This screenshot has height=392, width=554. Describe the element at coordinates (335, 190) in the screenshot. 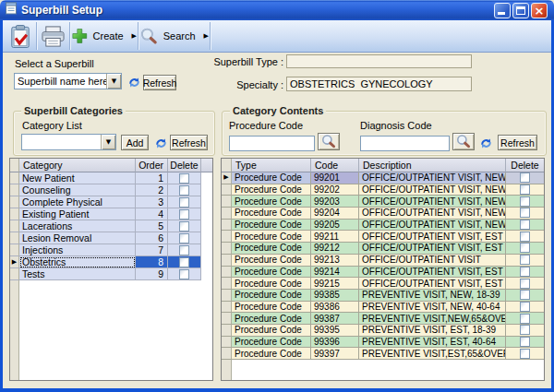

I see `code-cell: 99202` at that location.